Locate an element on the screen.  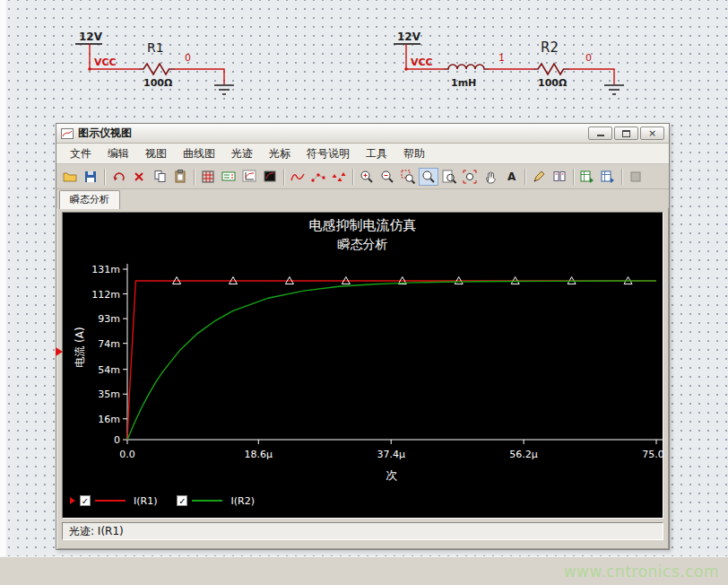
window-icon is located at coordinates (67, 134).